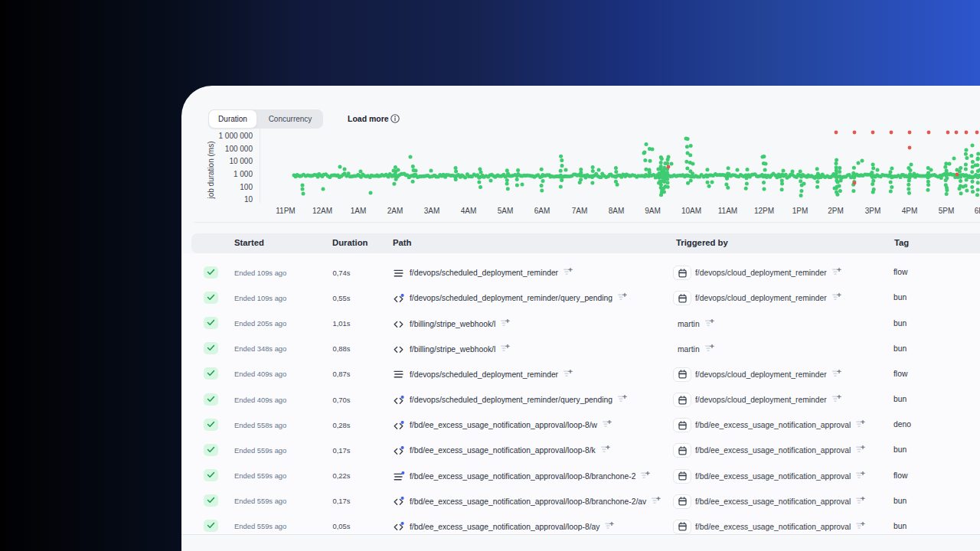  What do you see at coordinates (946, 211) in the screenshot?
I see `svg-text: 5PM` at bounding box center [946, 211].